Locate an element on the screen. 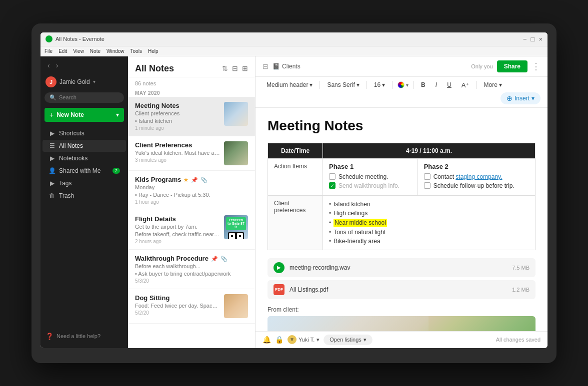  note-title: Walkthrough Procedure is located at coordinates (172, 259).